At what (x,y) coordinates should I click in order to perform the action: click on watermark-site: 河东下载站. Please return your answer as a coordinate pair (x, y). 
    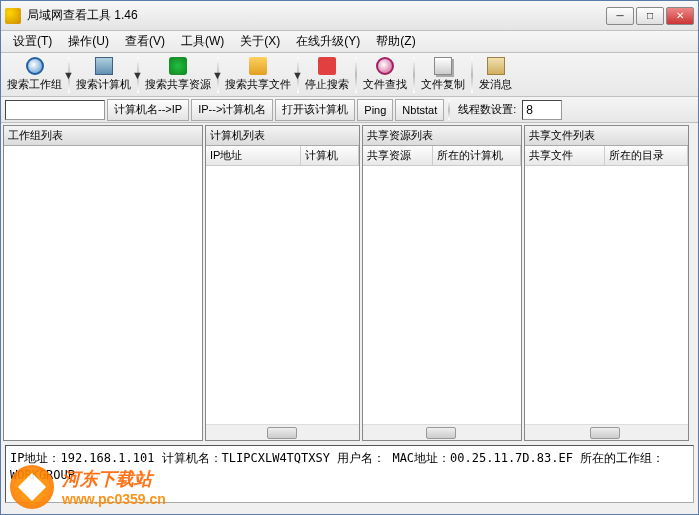
    Looking at the image, I should click on (114, 479).